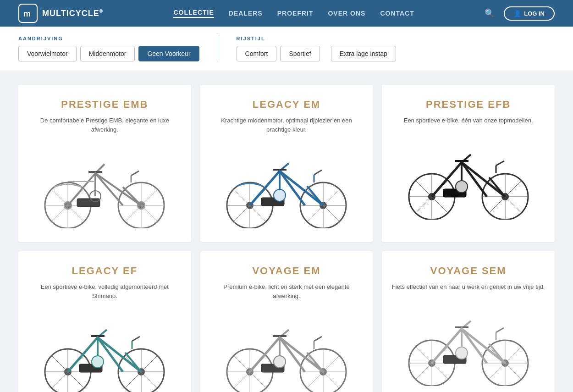 The height and width of the screenshot is (392, 573). I want to click on search-icon: 🔍, so click(490, 13).